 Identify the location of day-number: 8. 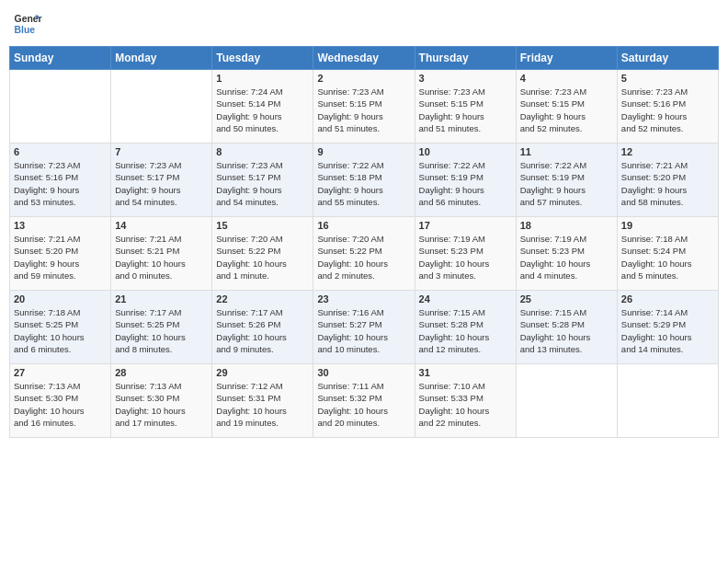
(263, 152).